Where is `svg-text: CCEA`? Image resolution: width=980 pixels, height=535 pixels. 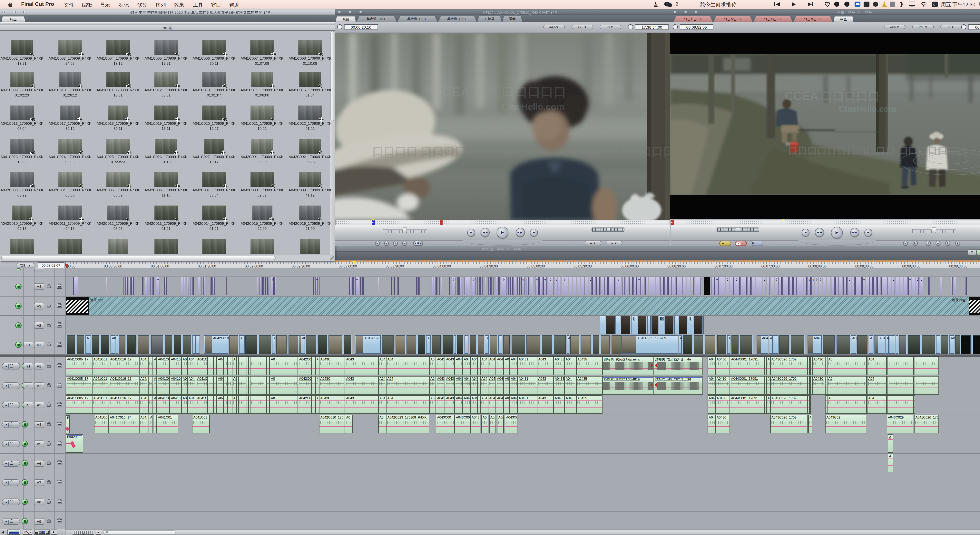
svg-text: CCEA is located at coordinates (451, 92).